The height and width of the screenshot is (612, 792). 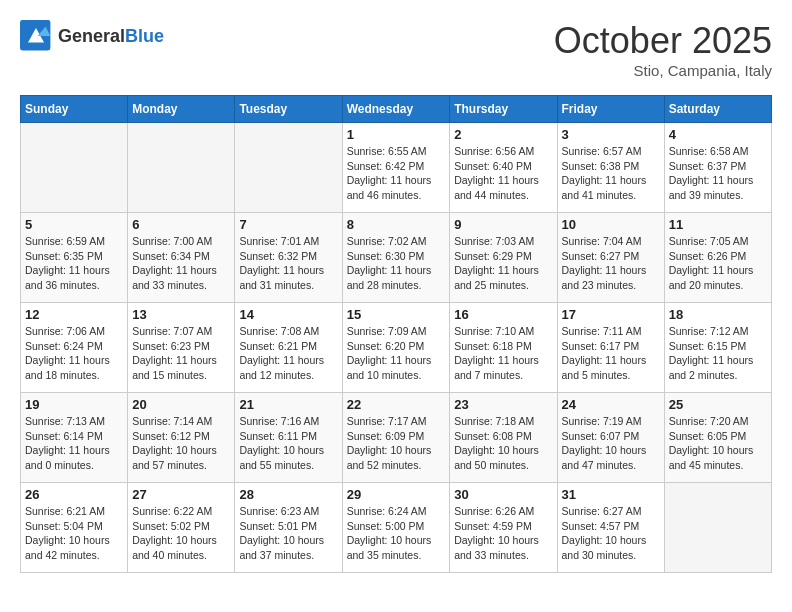 What do you see at coordinates (503, 534) in the screenshot?
I see `day-info: Sunrise: 6:26 AM Sunset: 4:59 PM Dayligh…` at bounding box center [503, 534].